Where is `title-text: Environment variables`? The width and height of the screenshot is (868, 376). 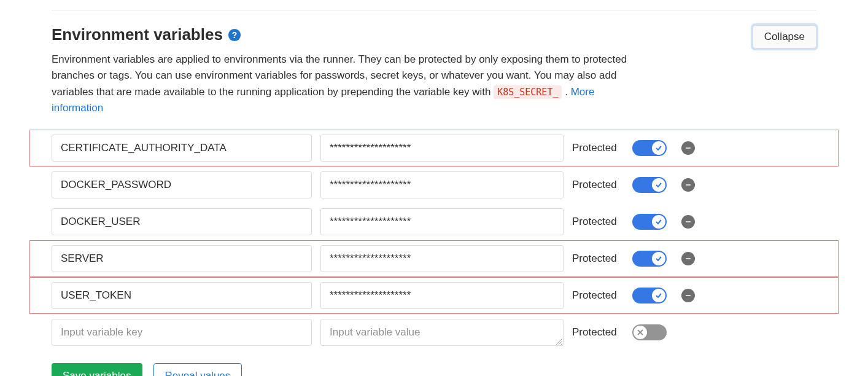 title-text: Environment variables is located at coordinates (138, 34).